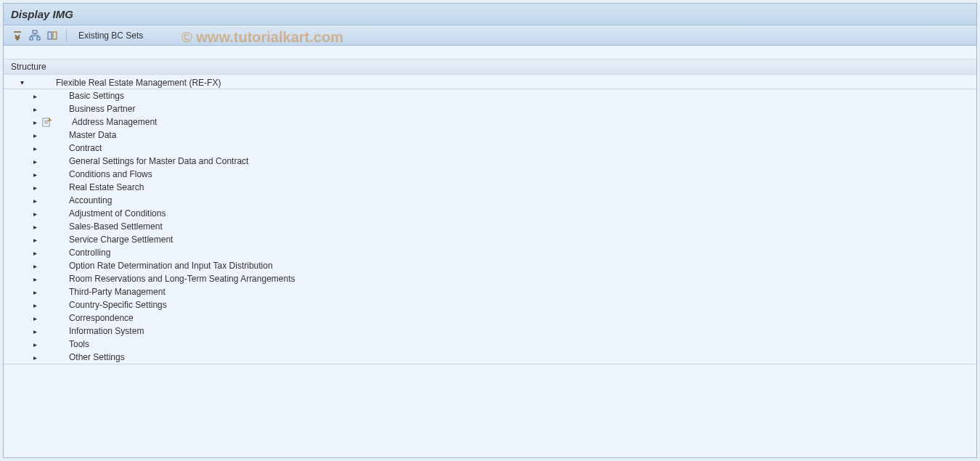 This screenshot has height=461, width=980. I want to click on structure-header: Structure, so click(490, 67).